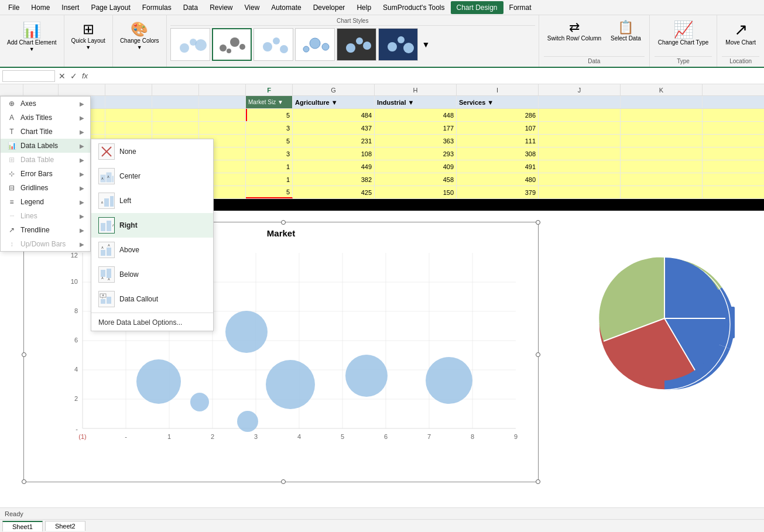  Describe the element at coordinates (334, 192) in the screenshot. I see `cell-17-G: 425` at that location.